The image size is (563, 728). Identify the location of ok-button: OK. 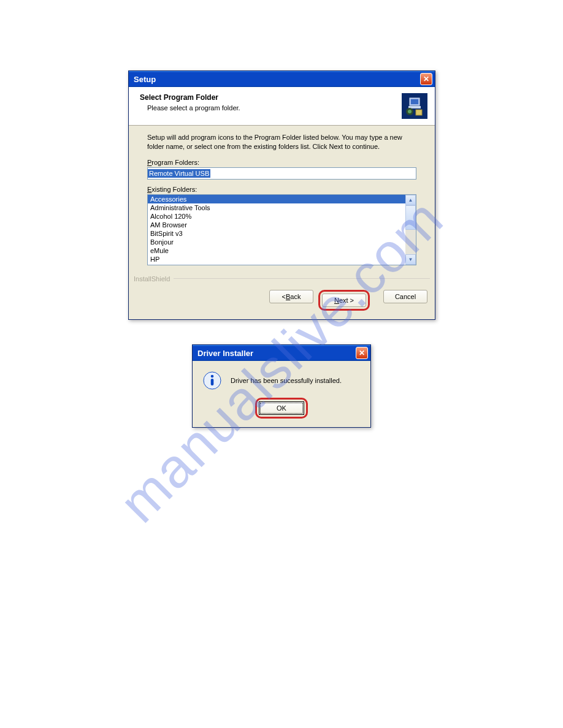
(282, 408).